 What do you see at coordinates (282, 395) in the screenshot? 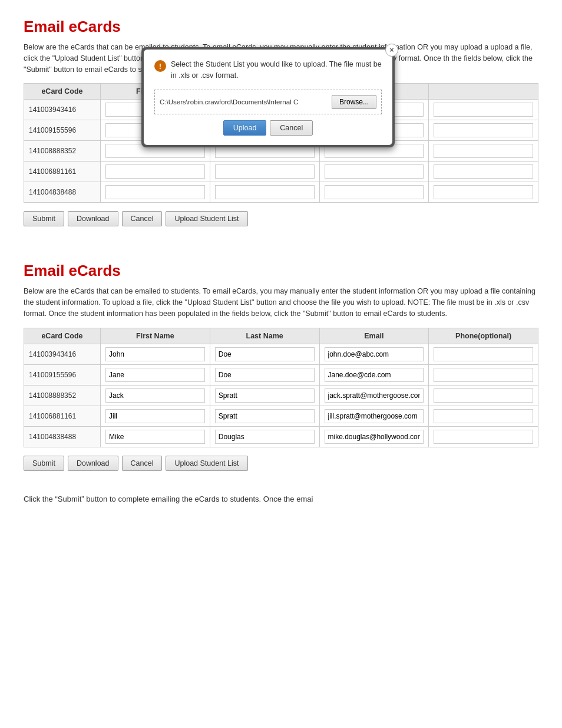
I see `table-row: 141008888352` at bounding box center [282, 395].